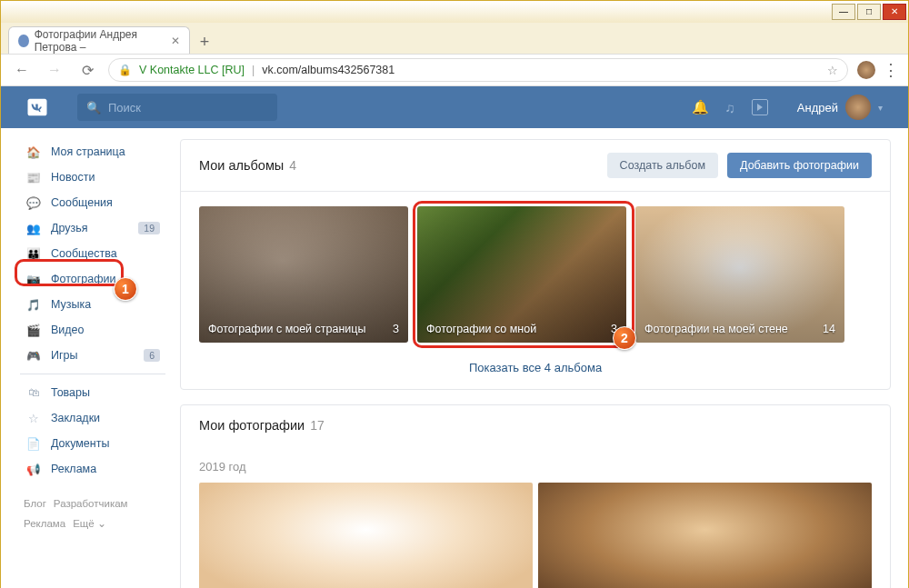 Image resolution: width=909 pixels, height=588 pixels. Describe the element at coordinates (93, 469) in the screenshot. I see `sidebar-item-ads: 📢Реклама` at that location.